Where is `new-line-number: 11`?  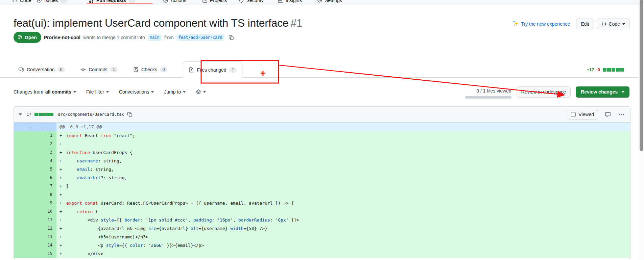 new-line-number: 11 is located at coordinates (46, 220).